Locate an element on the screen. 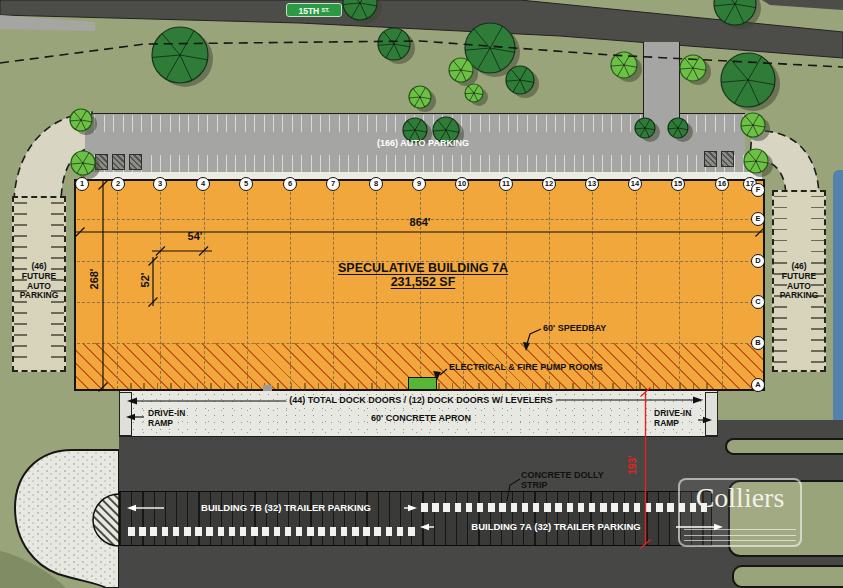 This screenshot has height=588, width=843. grid-column-bubble: 5 is located at coordinates (246, 184).